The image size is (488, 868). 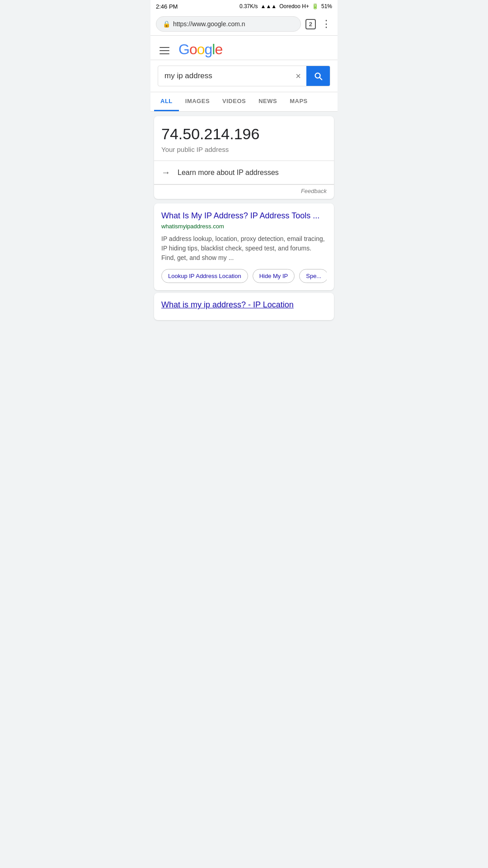 I want to click on signal-icon: ▲▲▲, so click(x=269, y=6).